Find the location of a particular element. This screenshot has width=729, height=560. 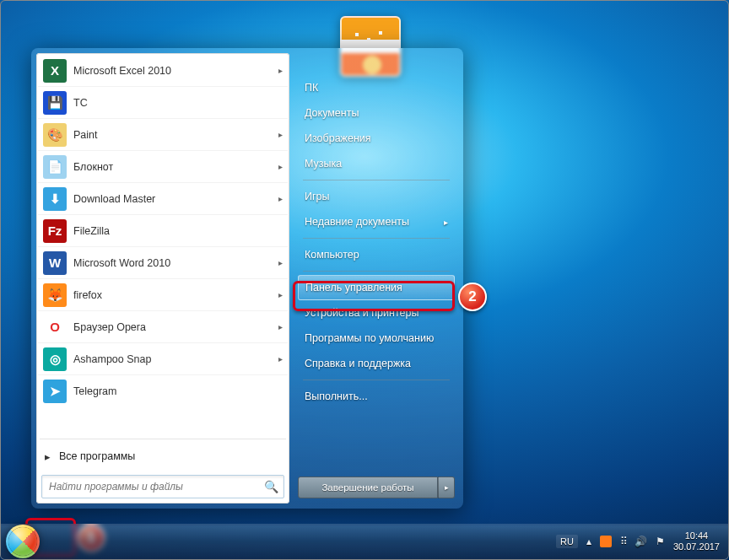

app-label: Блокнот is located at coordinates (93, 167).